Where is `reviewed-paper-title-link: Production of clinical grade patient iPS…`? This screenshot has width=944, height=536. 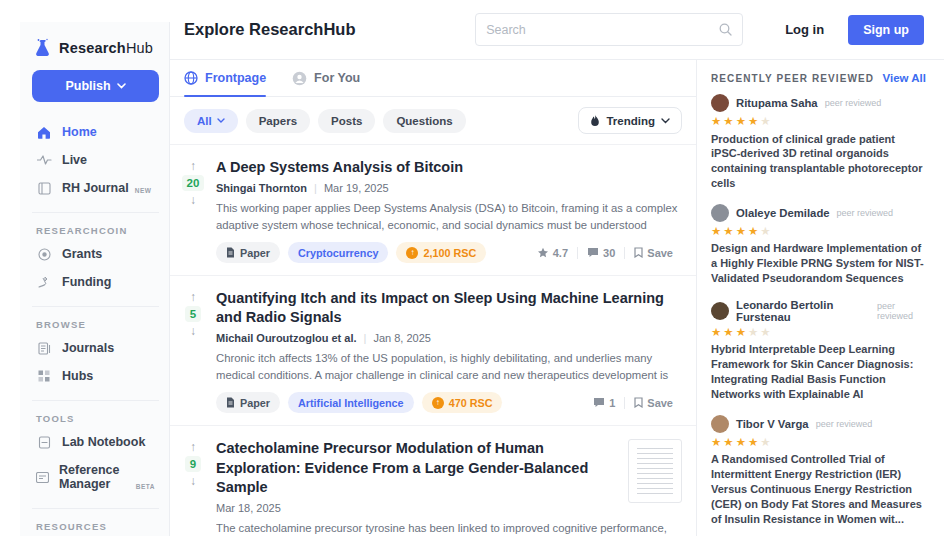 reviewed-paper-title-link: Production of clinical grade patient iPS… is located at coordinates (818, 162).